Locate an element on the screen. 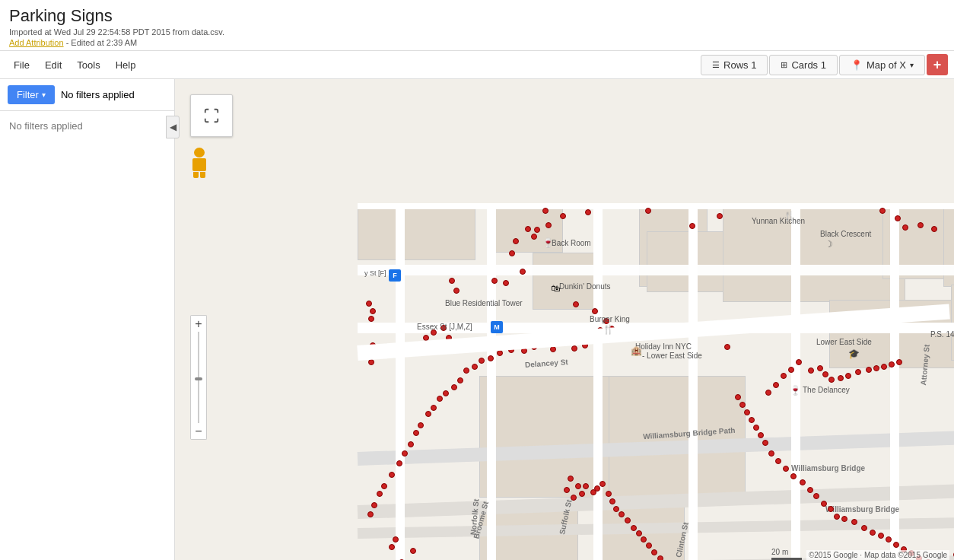 Image resolution: width=954 pixels, height=560 pixels. tab-cards: ⊞ Cards 1 is located at coordinates (803, 65).